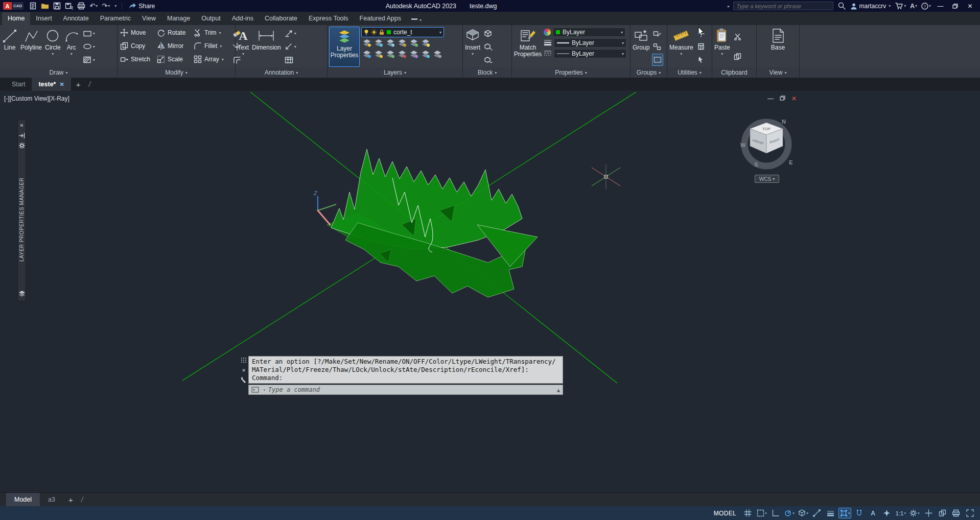 The width and height of the screenshot is (980, 520). I want to click on scale-button: Scale, so click(174, 59).